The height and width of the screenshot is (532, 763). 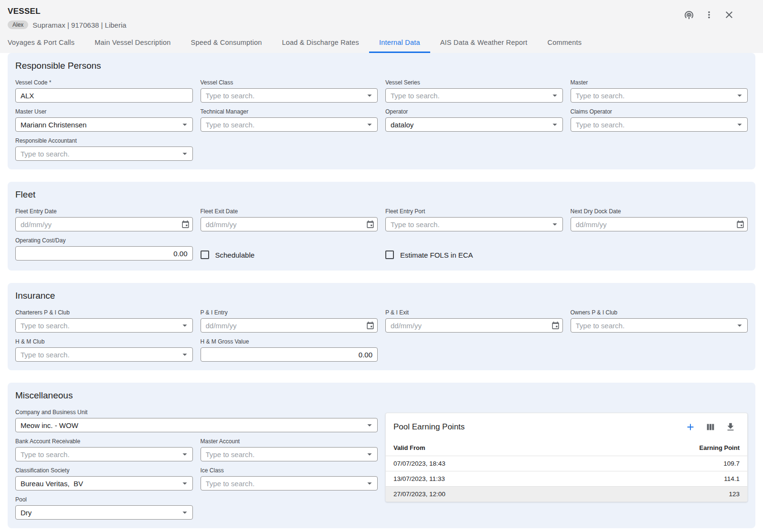 What do you see at coordinates (104, 355) in the screenshot?
I see `hm-club-input` at bounding box center [104, 355].